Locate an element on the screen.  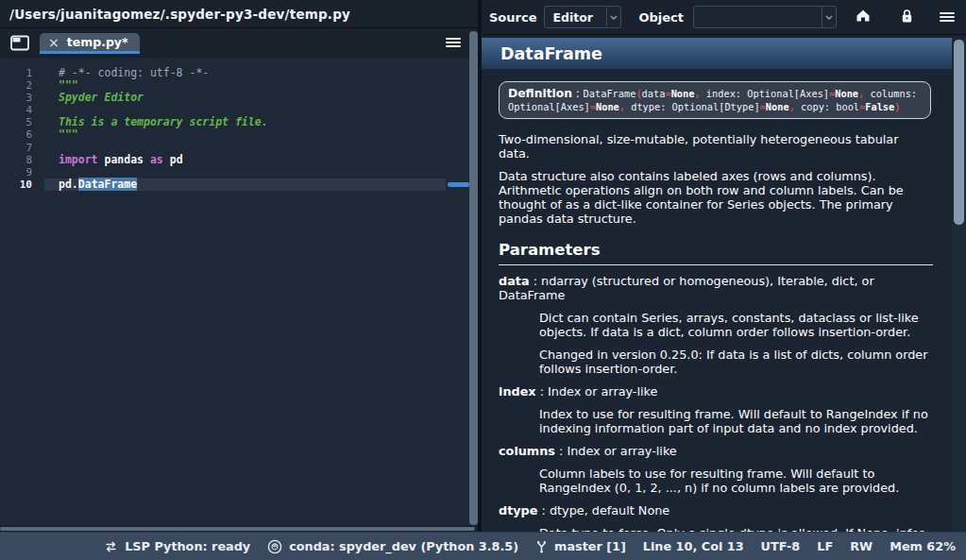
parameter-index: index : Index or array-like is located at coordinates (716, 391).